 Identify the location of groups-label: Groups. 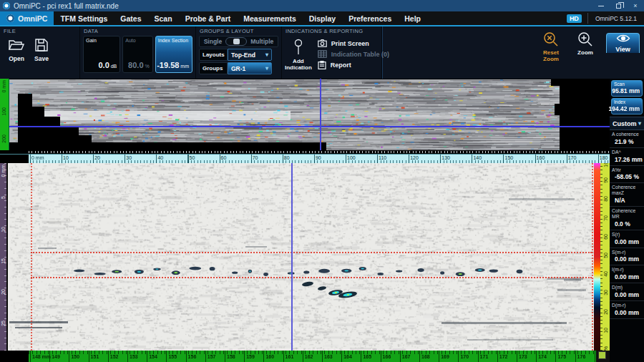
(213, 69).